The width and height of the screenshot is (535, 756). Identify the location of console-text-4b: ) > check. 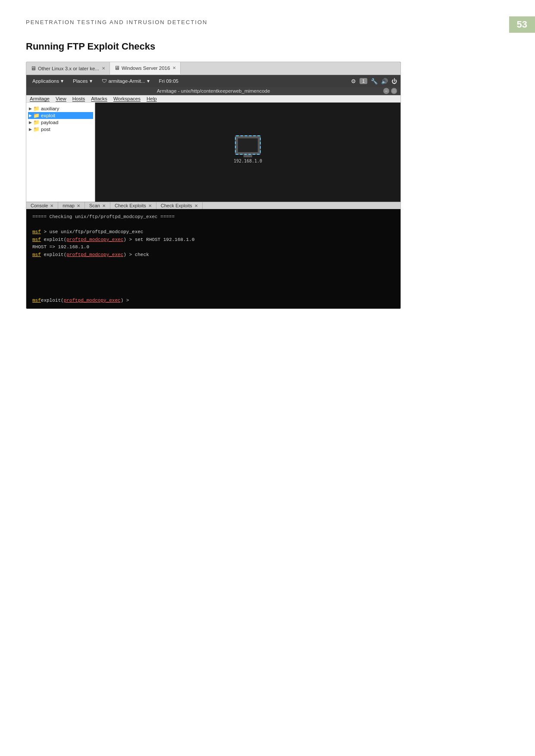
(136, 255).